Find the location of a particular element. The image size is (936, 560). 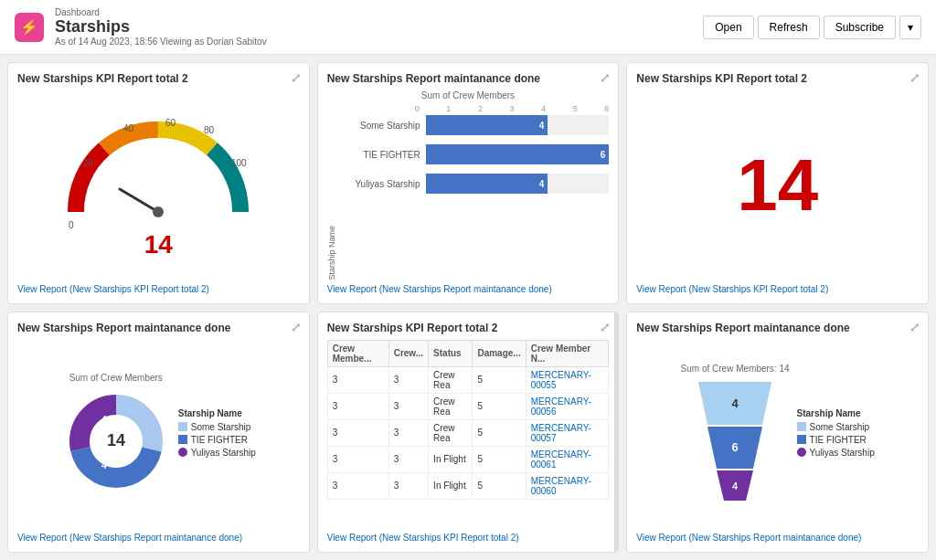

table-kpi-title: New Starships KPI Report total 2 is located at coordinates (468, 328).